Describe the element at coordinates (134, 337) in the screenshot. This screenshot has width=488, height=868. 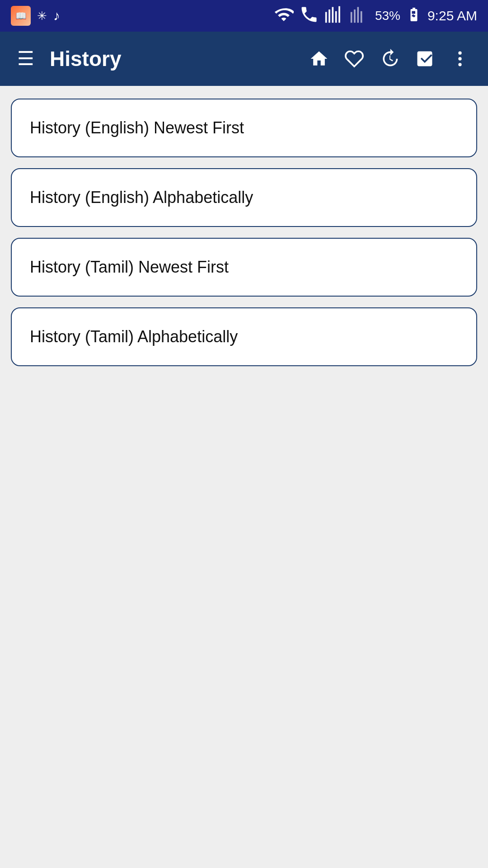
I see `list-item-label: History (Tamil) Alphabetically` at that location.